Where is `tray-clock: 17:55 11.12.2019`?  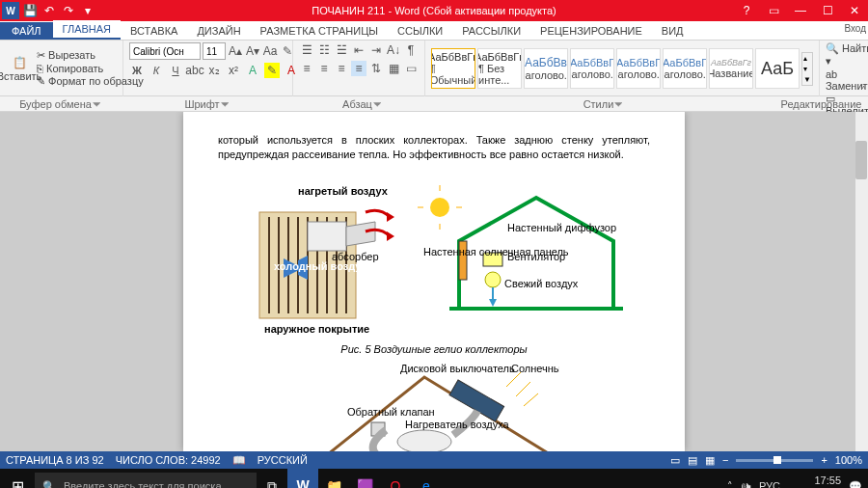
tray-clock: 17:55 11.12.2019 is located at coordinates (814, 481).